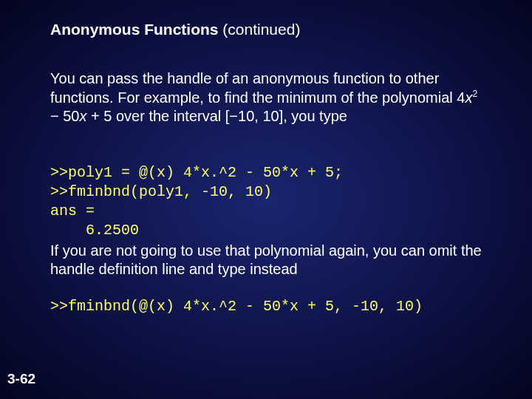 This screenshot has height=399, width=532. Describe the element at coordinates (134, 30) in the screenshot. I see `title-main: Anonymous Functions` at that location.